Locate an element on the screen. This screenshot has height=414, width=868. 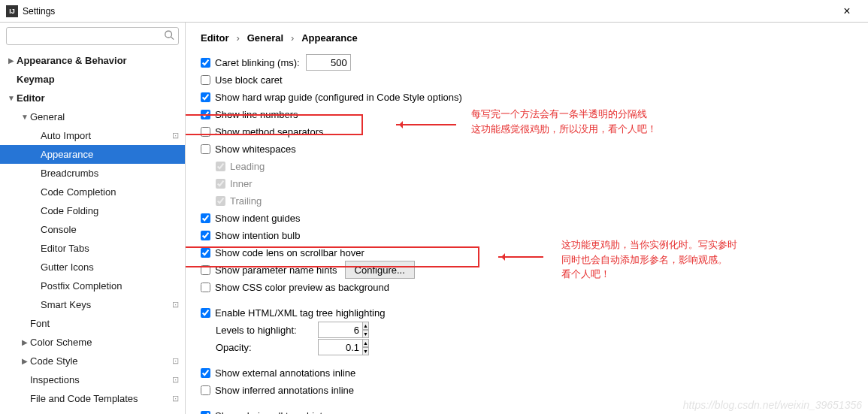
lbl-html-xml: Enable HTML/XML tag tree highlighting is located at coordinates (300, 313).